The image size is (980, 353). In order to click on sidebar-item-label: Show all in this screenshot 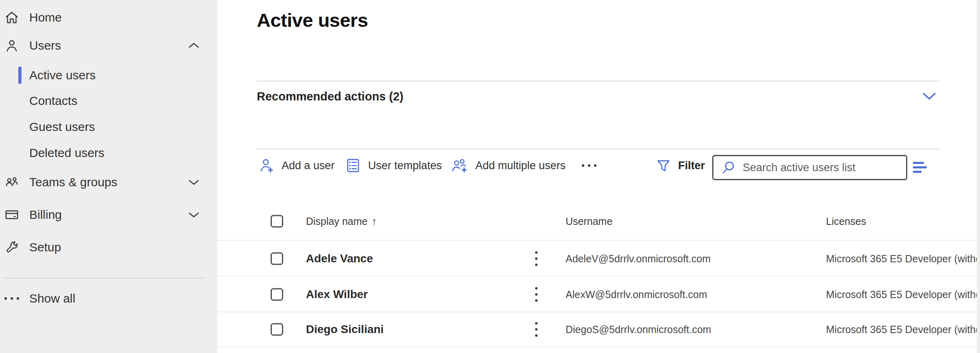, I will do `click(52, 299)`.